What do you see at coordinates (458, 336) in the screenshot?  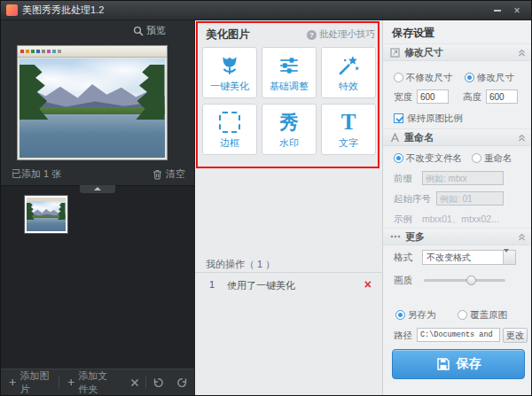 I see `path-row: 路径 更改` at bounding box center [458, 336].